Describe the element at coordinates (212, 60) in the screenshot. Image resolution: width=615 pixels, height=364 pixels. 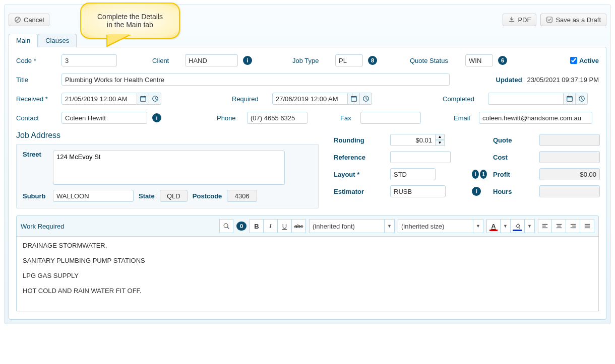
I see `client-input` at that location.